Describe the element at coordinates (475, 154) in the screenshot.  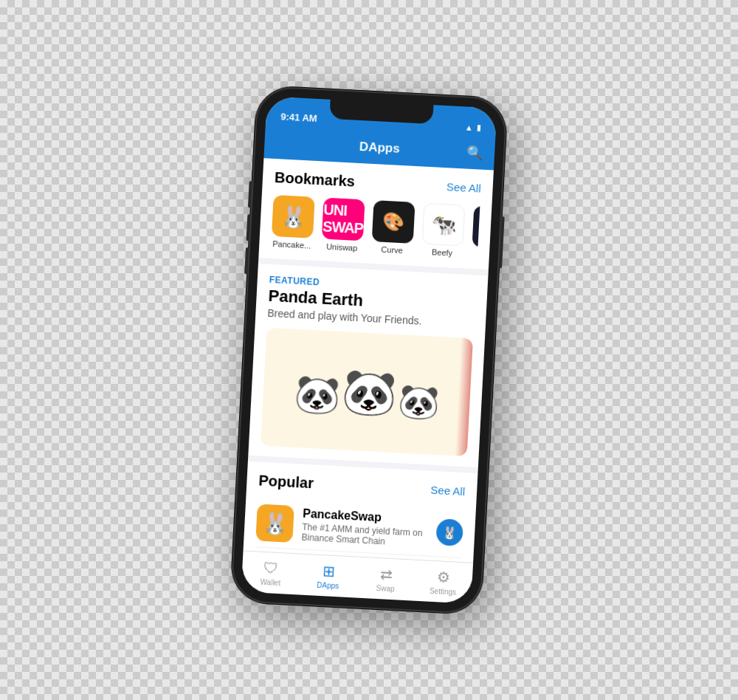
I see `search-icon: 🔍` at that location.